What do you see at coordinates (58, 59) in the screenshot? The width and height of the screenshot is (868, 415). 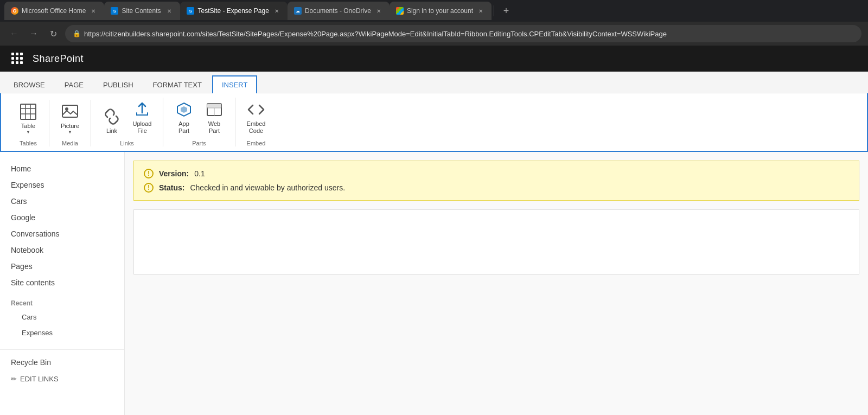 I see `sharepoint-logo-text: SharePoint` at bounding box center [58, 59].